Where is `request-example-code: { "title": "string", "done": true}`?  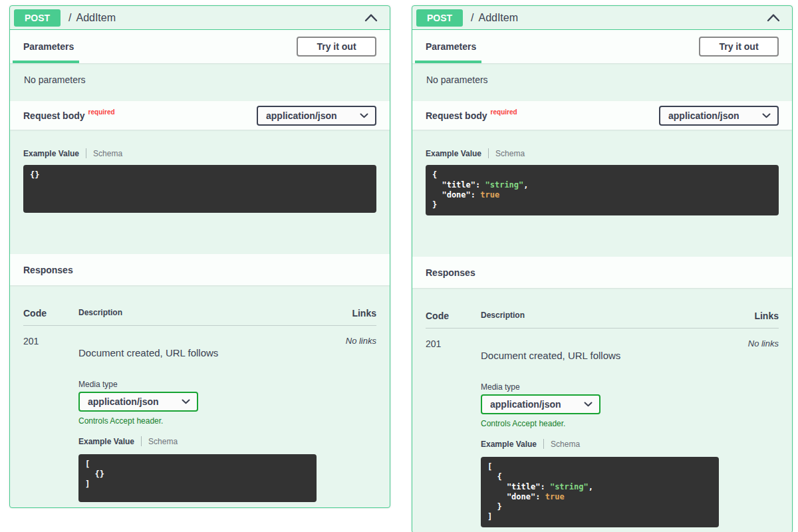
request-example-code: { "title": "string", "done": true} is located at coordinates (602, 190).